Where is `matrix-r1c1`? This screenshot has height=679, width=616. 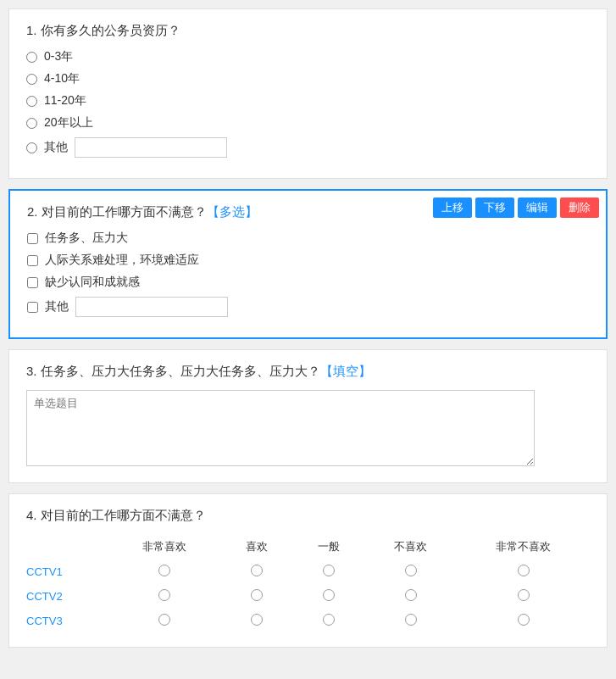 matrix-r1c1 is located at coordinates (164, 571).